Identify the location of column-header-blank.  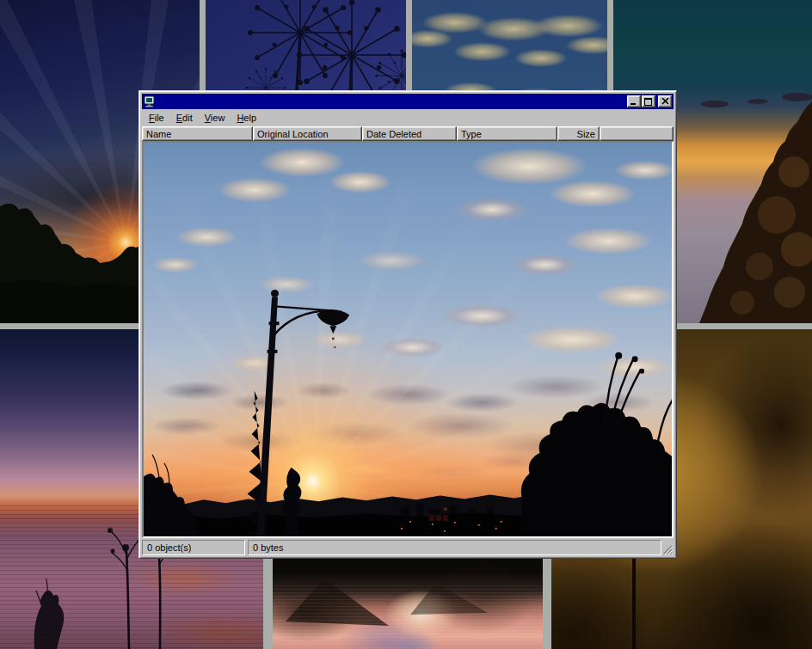
(637, 134).